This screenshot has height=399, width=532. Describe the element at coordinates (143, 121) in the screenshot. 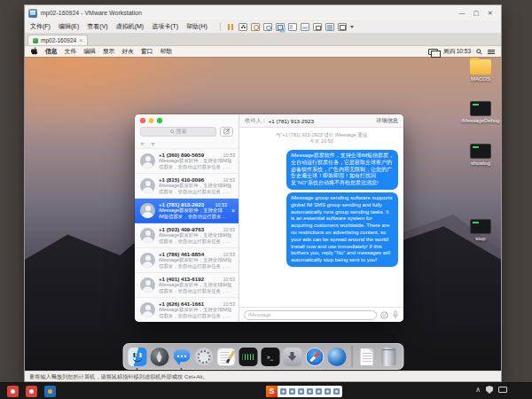

I see `close-window-icon` at that location.